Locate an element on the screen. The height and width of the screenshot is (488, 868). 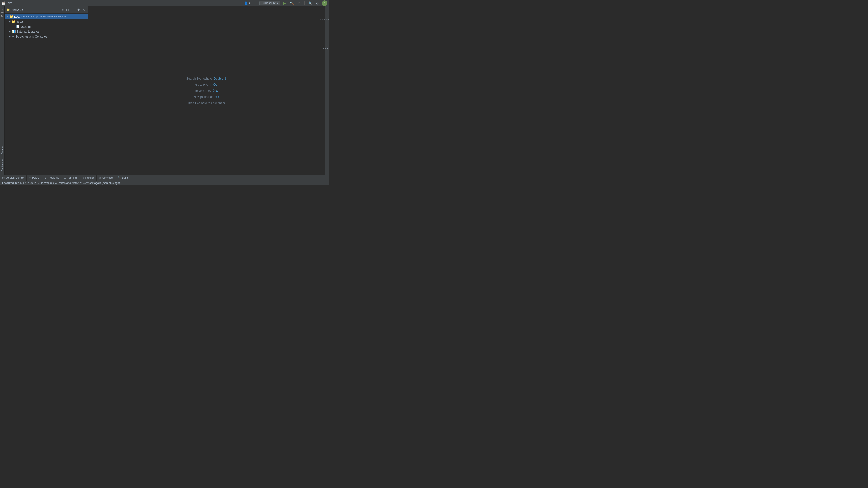
build-label: Build is located at coordinates (125, 178).